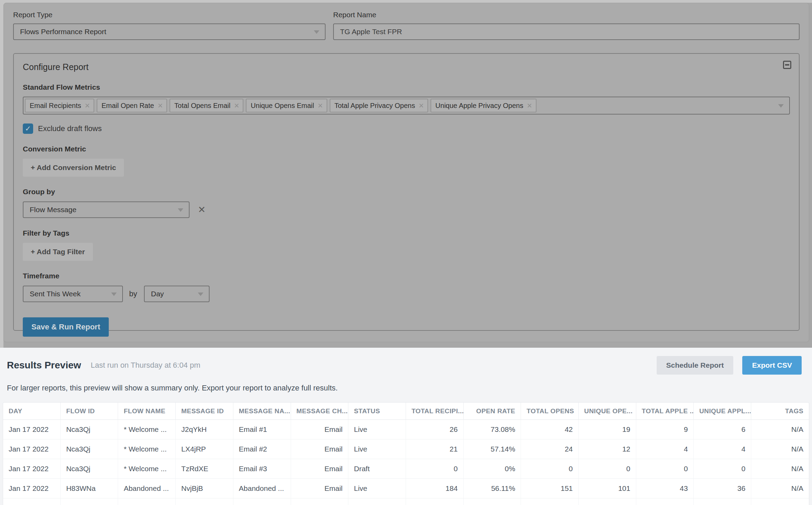 The width and height of the screenshot is (812, 505). I want to click on column-header-total-recipi: TOTAL RECIPI..., so click(435, 411).